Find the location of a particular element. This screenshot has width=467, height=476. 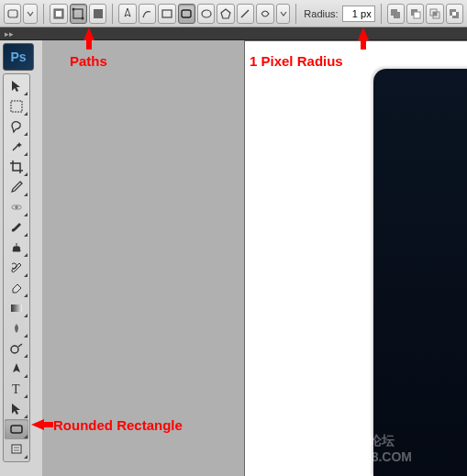

polygon-shape is located at coordinates (226, 14).